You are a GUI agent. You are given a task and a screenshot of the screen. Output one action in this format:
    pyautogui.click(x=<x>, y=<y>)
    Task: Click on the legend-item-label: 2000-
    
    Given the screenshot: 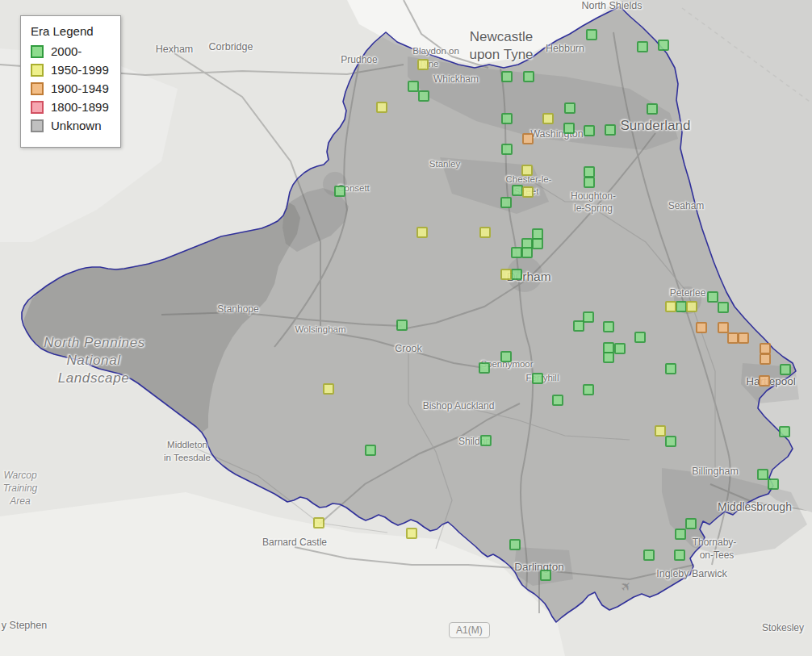 What is the action you would take?
    pyautogui.click(x=66, y=52)
    